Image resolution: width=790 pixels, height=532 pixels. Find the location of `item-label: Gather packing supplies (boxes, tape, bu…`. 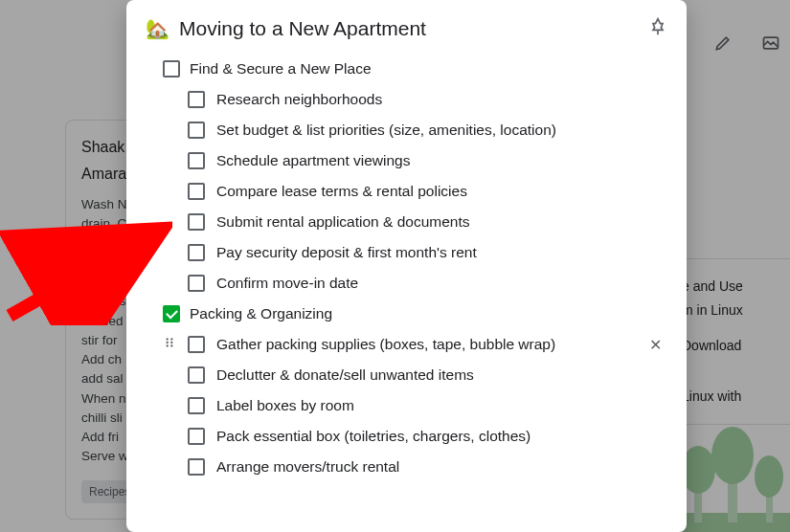

item-label: Gather packing supplies (boxes, tape, bu… is located at coordinates (386, 344).